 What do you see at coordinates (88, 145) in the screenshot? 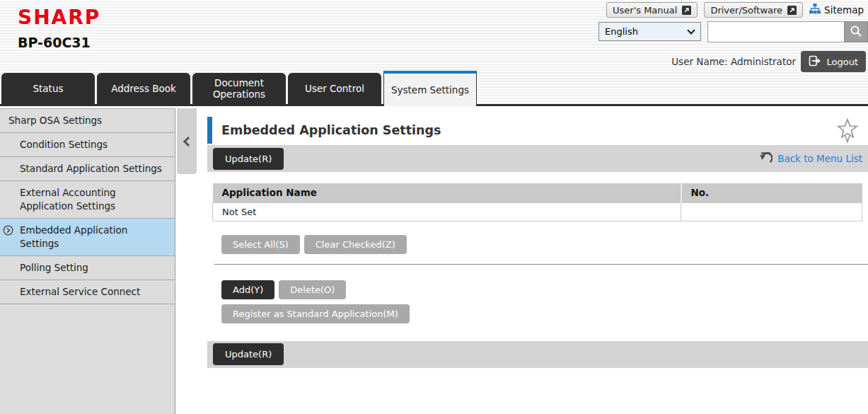
I see `sidebar-item-condition-settings: Condition Settings` at bounding box center [88, 145].